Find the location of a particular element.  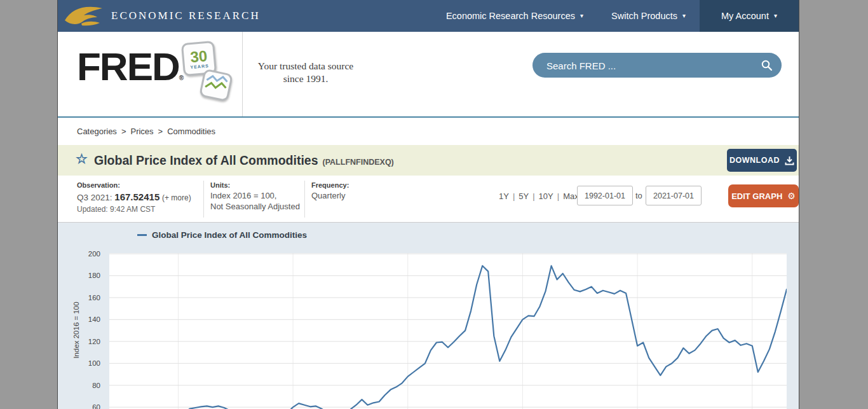

y-tick-label: 80 is located at coordinates (88, 385).